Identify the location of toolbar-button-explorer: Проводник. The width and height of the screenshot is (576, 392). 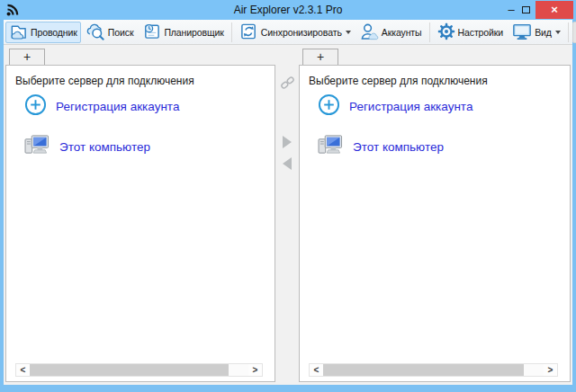
(43, 32).